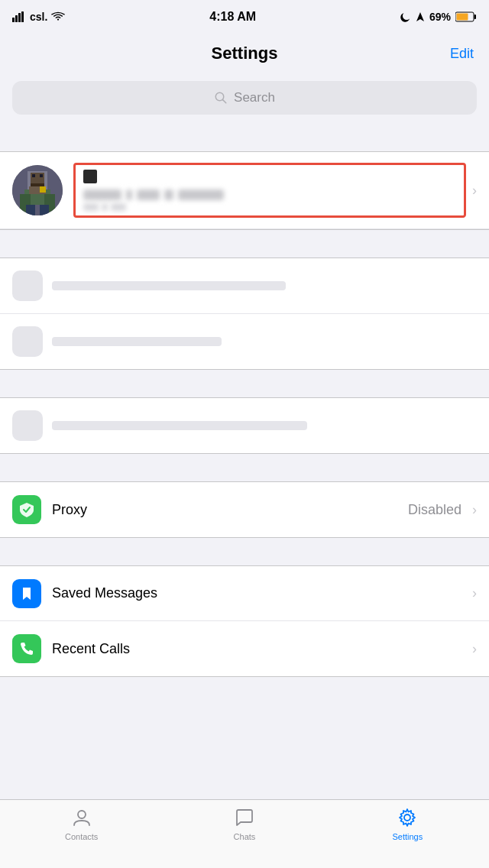 This screenshot has width=489, height=868. Describe the element at coordinates (466, 17) in the screenshot. I see `battery-icon` at that location.